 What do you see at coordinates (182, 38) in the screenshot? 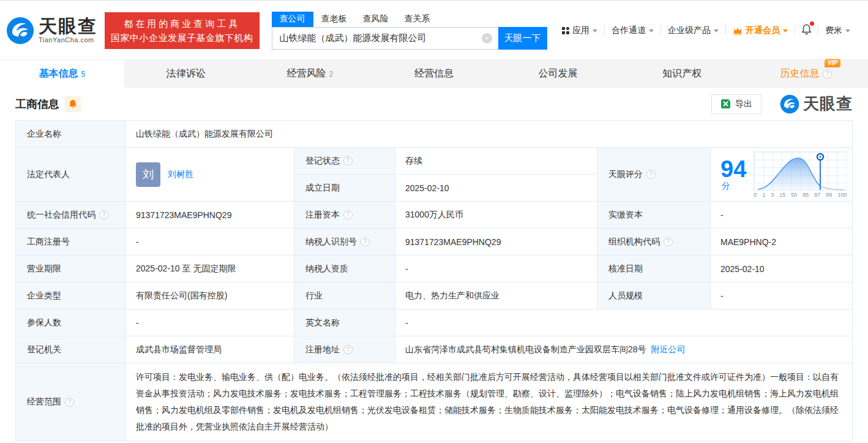
I see `slogan-line2: 国家中小企业发展子基金旗下机构` at bounding box center [182, 38].